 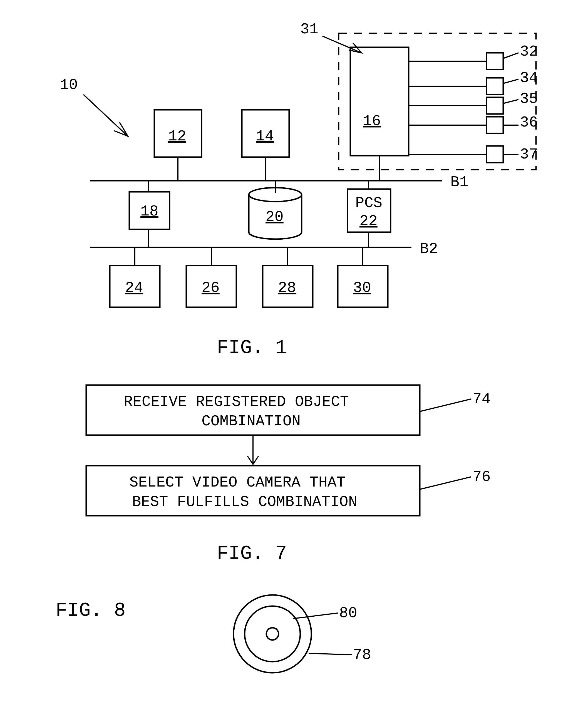 What do you see at coordinates (251, 422) in the screenshot?
I see `step-74-l2: COMBINATION` at bounding box center [251, 422].